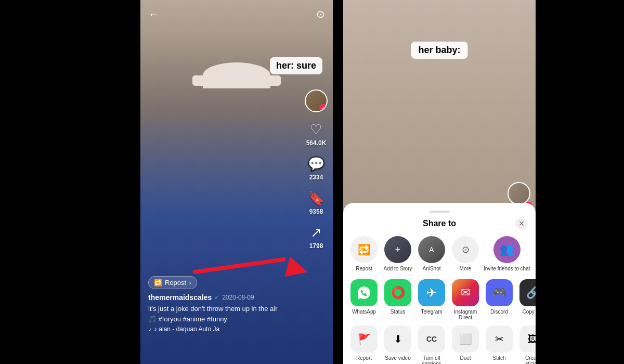  I want to click on share-item-anishot: A AniShot, so click(432, 254).